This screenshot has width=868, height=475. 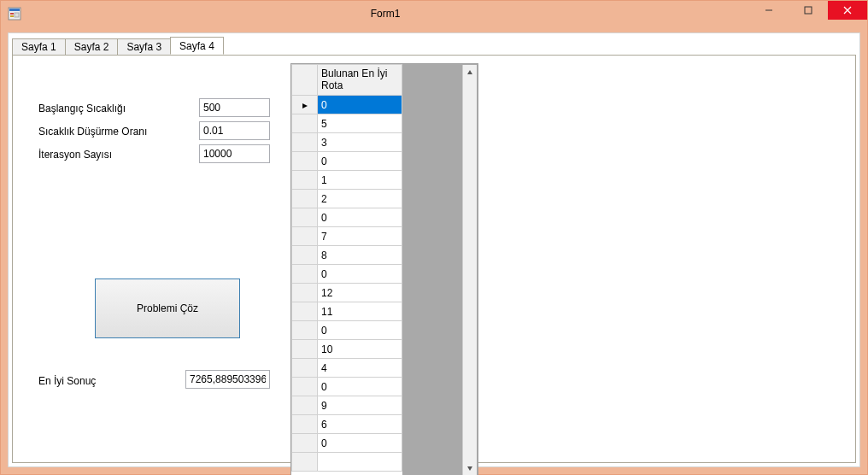 What do you see at coordinates (361, 406) in the screenshot?
I see `grid-cell: 9` at bounding box center [361, 406].